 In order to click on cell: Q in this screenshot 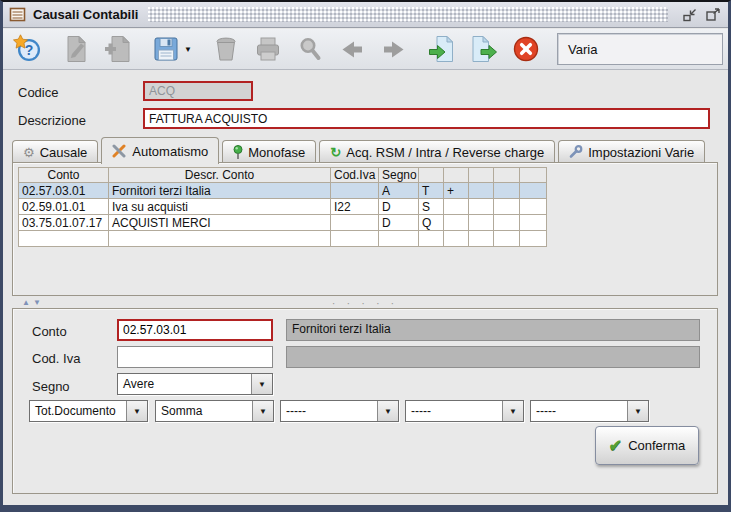, I will do `click(432, 223)`.